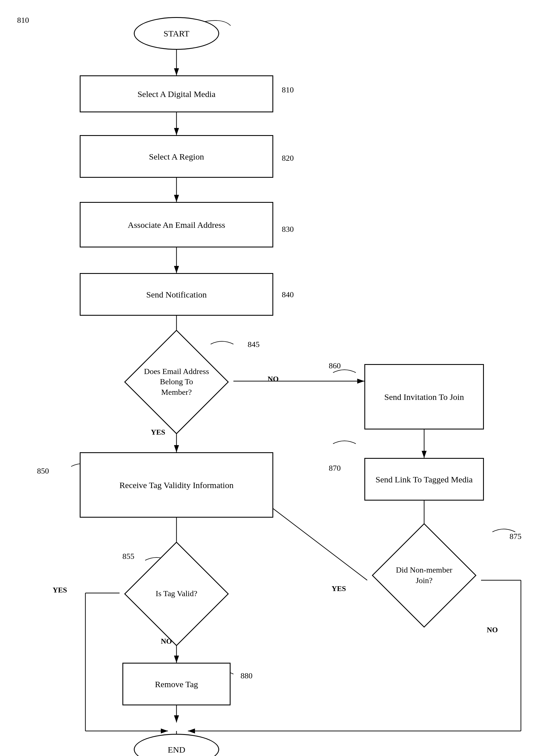  What do you see at coordinates (177, 34) in the screenshot?
I see `start-ellipse: START` at bounding box center [177, 34].